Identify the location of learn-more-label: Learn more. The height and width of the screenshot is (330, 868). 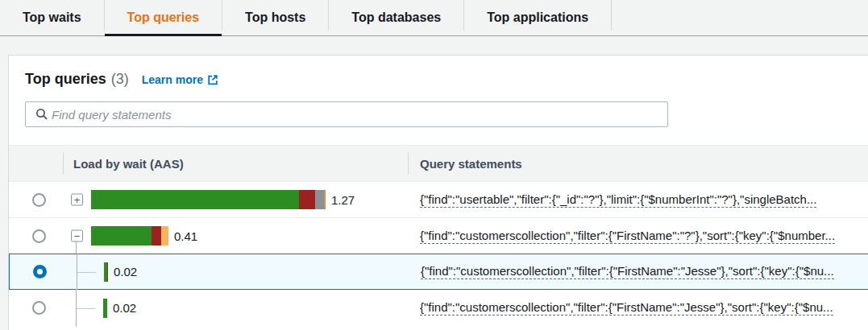
(172, 80).